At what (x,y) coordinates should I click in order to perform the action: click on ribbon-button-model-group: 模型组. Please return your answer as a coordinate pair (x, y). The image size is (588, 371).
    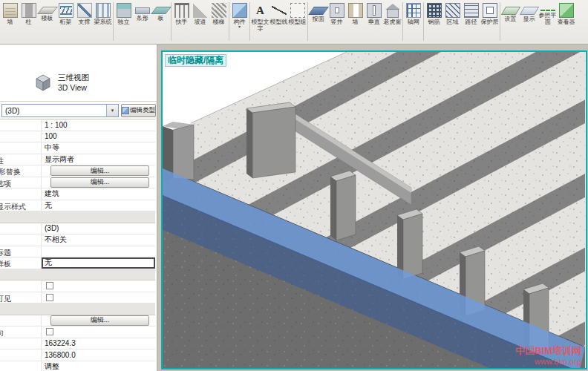
    Looking at the image, I should click on (297, 13).